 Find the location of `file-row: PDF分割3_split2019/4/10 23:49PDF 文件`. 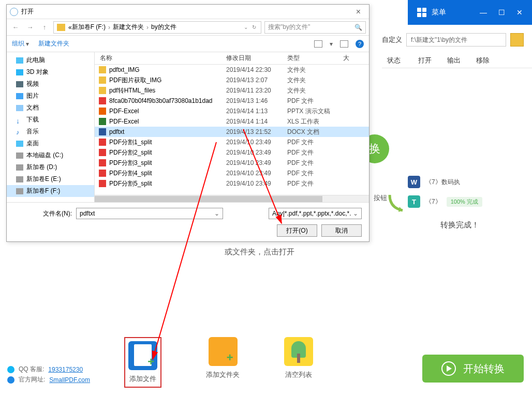

file-row: PDF分割3_split2019/4/10 23:49PDF 文件 is located at coordinates (232, 163).